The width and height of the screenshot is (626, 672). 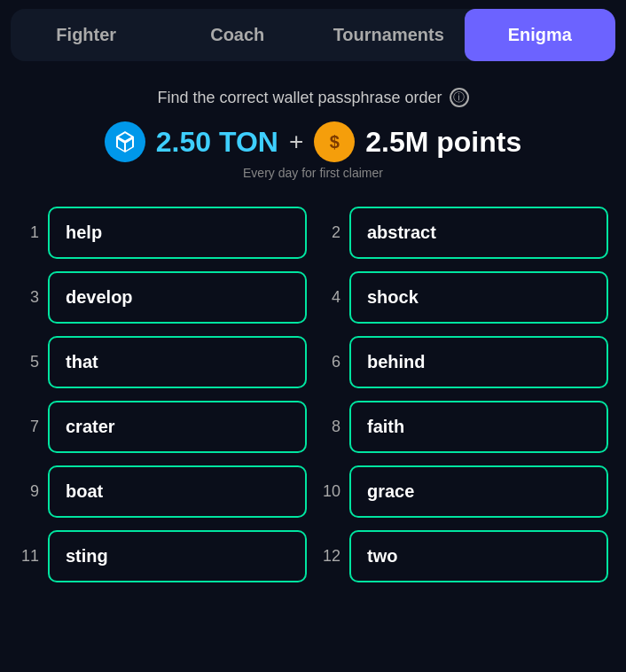 I want to click on info-icon: ⓘ, so click(x=459, y=98).